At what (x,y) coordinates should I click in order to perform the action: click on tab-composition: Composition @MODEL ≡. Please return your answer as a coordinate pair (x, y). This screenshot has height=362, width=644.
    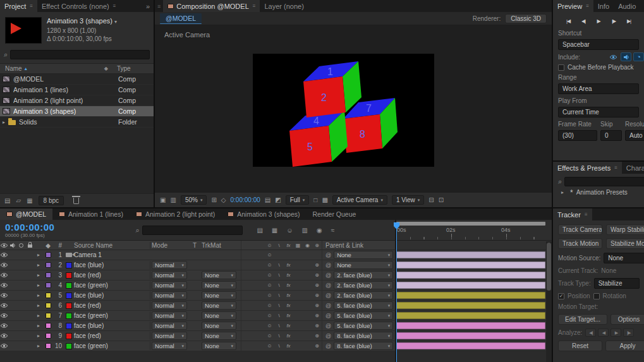
    Looking at the image, I should click on (211, 6).